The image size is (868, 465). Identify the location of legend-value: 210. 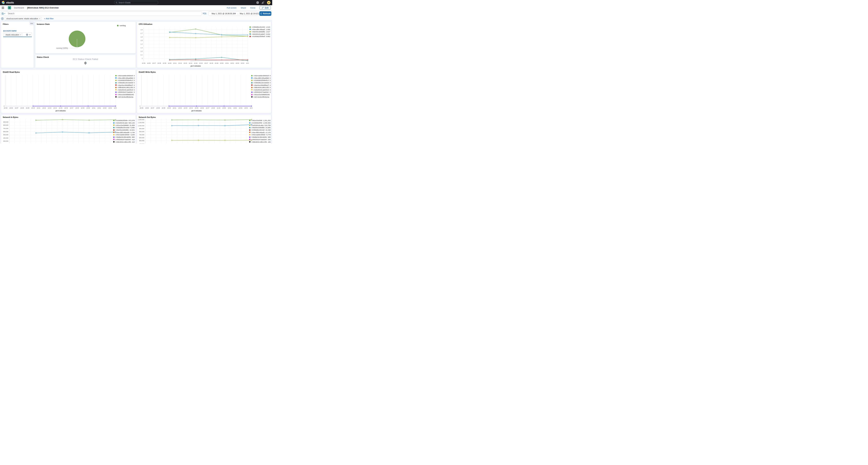
(133, 142).